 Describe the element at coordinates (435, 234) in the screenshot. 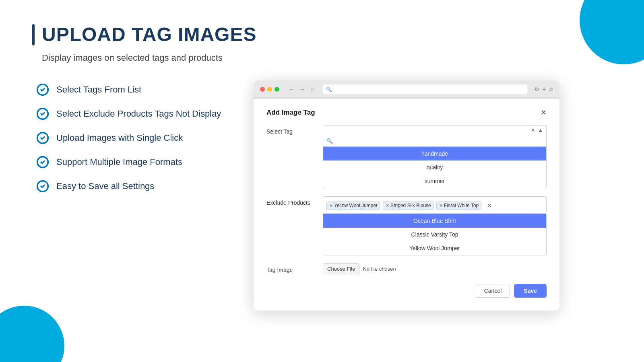

I see `product-option-classic-varsity-top: Classic Varsity Top` at that location.